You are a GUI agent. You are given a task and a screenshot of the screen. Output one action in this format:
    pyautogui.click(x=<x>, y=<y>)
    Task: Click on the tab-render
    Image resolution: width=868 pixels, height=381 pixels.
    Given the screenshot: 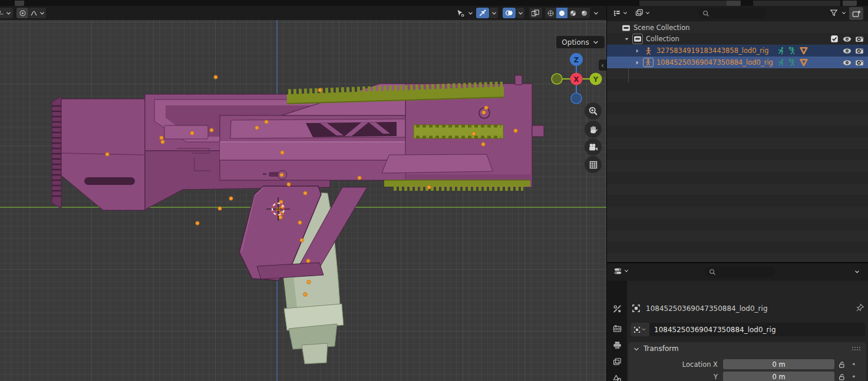 What is the action you would take?
    pyautogui.click(x=617, y=329)
    